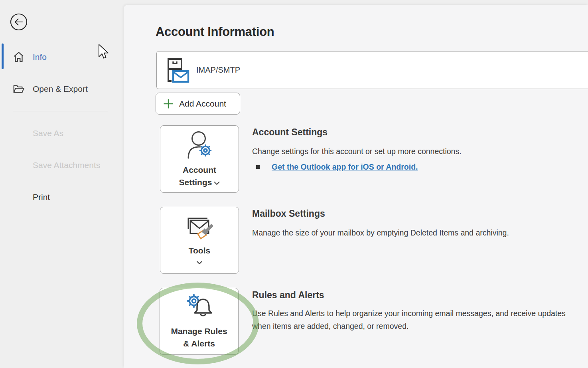  Describe the element at coordinates (289, 214) in the screenshot. I see `section-heading: Mailbox Settings` at that location.